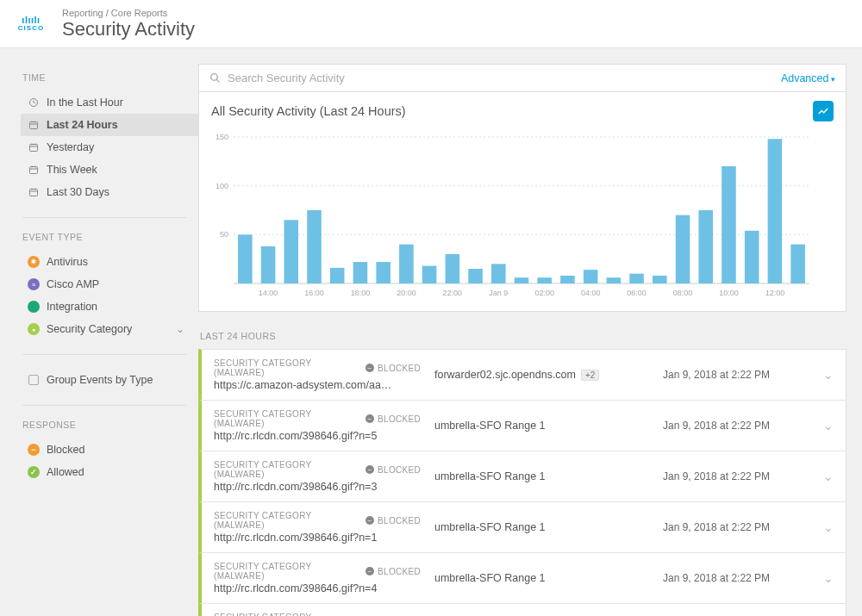  I want to click on checkbox-icon, so click(34, 380).